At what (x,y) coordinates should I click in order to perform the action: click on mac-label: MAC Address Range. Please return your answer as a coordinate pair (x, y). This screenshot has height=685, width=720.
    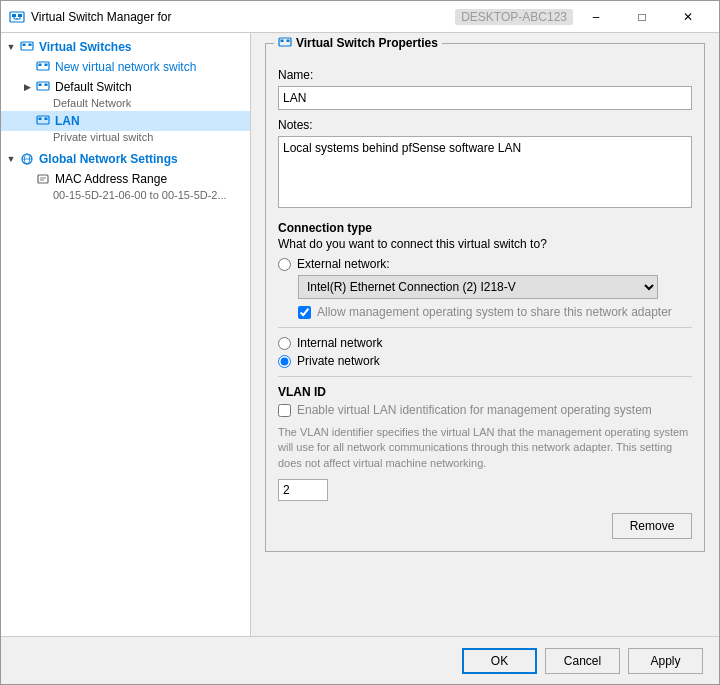
    Looking at the image, I should click on (111, 179).